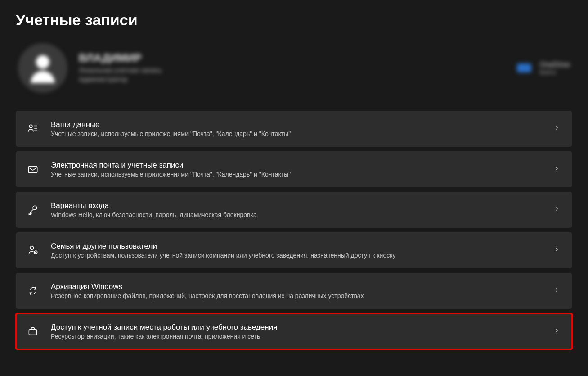 The width and height of the screenshot is (588, 376). What do you see at coordinates (296, 165) in the screenshot?
I see `item-title: Электронная почта и учетные записи` at bounding box center [296, 165].